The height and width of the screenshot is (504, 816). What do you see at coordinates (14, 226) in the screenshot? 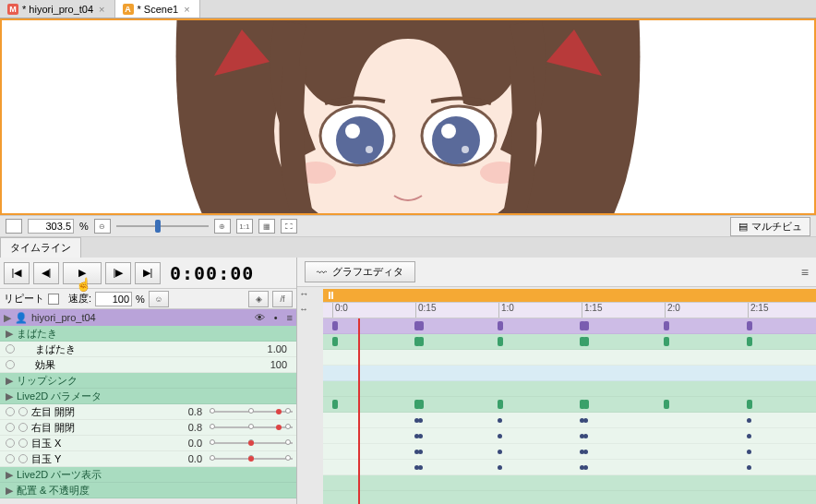
I see `frame-toggle` at bounding box center [14, 226].